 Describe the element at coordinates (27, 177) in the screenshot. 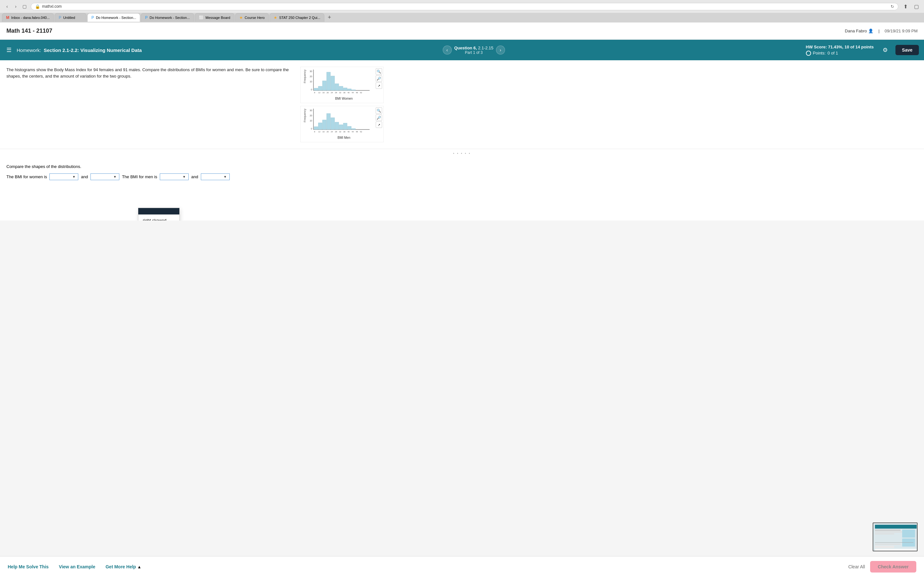

I see `bmi-women-label: The BMI for women is` at that location.